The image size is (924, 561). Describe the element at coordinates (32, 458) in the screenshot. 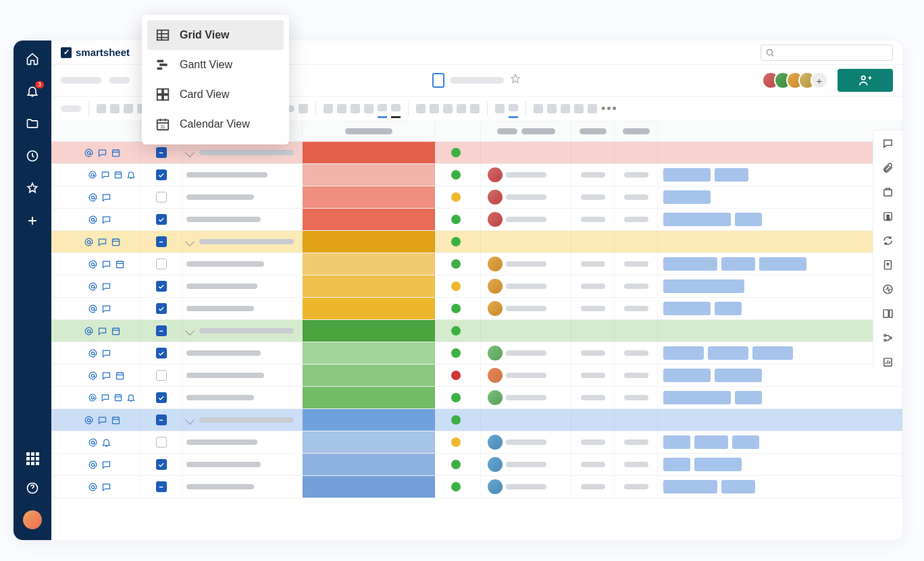

I see `apps-icon` at that location.